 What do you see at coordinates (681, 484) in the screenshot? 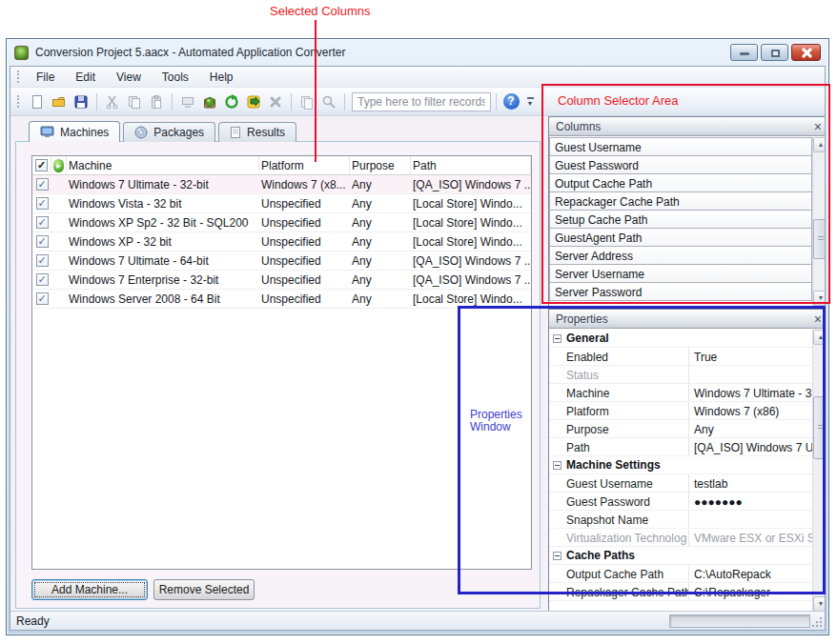
I see `property-row: Guest Username testlab` at bounding box center [681, 484].